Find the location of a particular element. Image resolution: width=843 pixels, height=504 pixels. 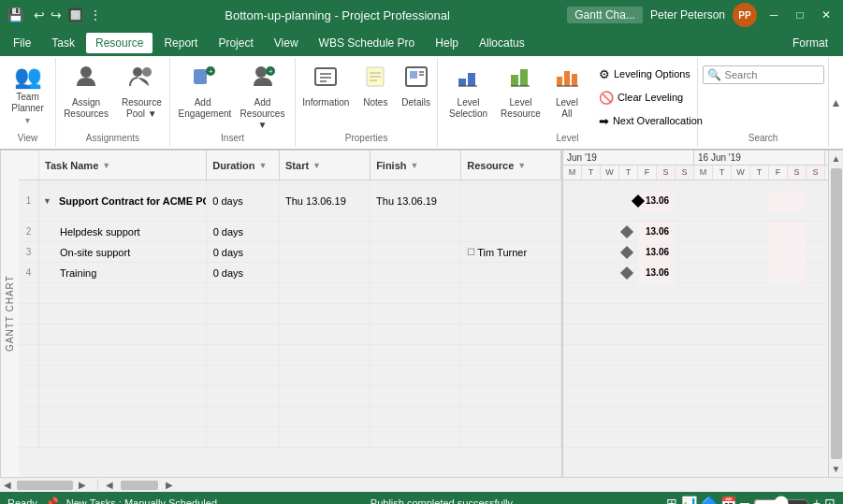

row-1-duration: 0 days is located at coordinates (243, 200).